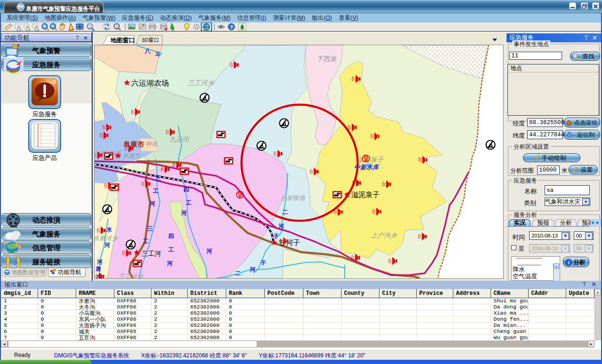 Image resolution: width=602 pixels, height=364 pixels. What do you see at coordinates (151, 144) in the screenshot?
I see `svg-text: 种场` at bounding box center [151, 144].